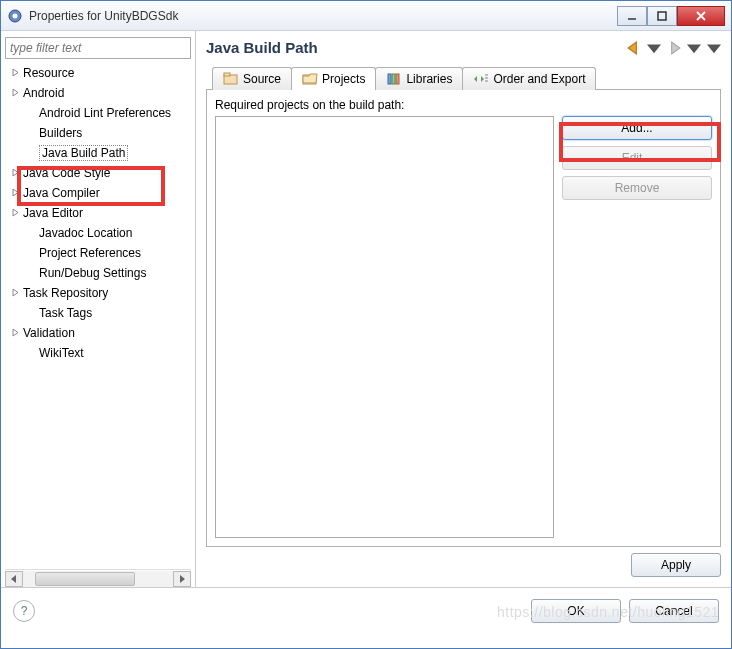 This screenshot has height=649, width=732. What do you see at coordinates (100, 233) in the screenshot?
I see `tree-item-javadoc-location: Javadoc Location` at bounding box center [100, 233].